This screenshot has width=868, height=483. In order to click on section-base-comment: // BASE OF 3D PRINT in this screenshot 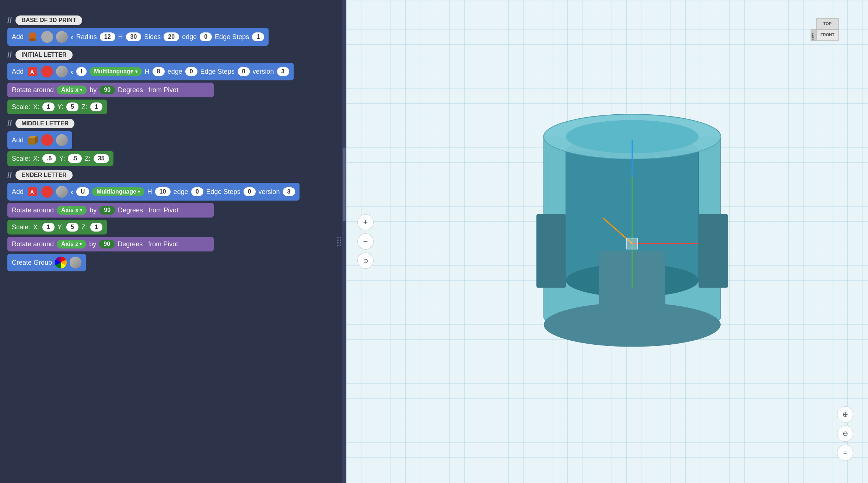, I will do `click(173, 20)`.